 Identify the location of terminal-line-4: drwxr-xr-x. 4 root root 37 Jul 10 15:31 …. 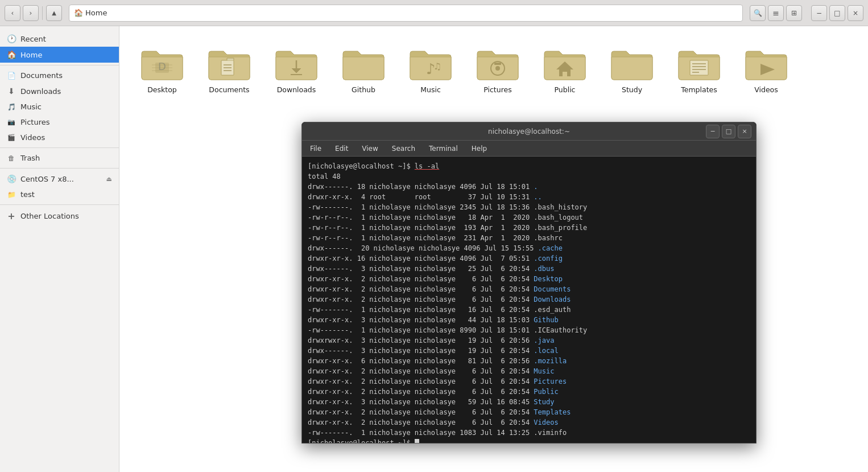
(529, 197).